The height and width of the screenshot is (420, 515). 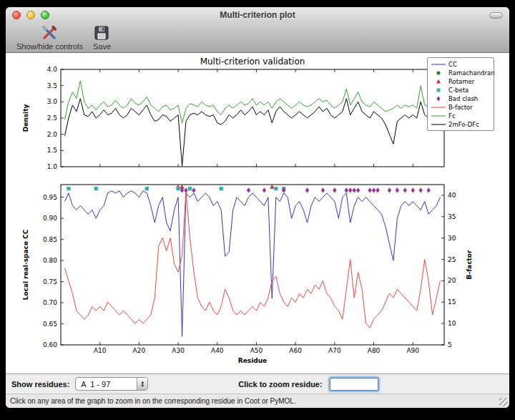 What do you see at coordinates (49, 33) in the screenshot?
I see `tools-icon` at bounding box center [49, 33].